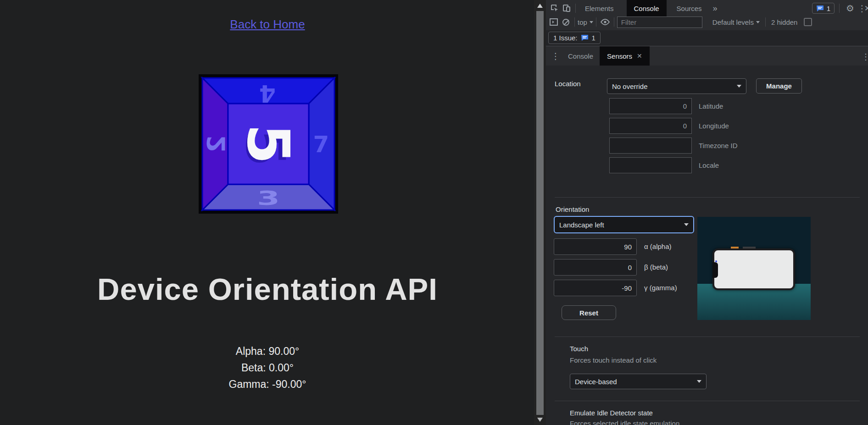 Image resolution: width=868 pixels, height=425 pixels. What do you see at coordinates (573, 209) in the screenshot?
I see `orientation-label: Orientation` at bounding box center [573, 209].